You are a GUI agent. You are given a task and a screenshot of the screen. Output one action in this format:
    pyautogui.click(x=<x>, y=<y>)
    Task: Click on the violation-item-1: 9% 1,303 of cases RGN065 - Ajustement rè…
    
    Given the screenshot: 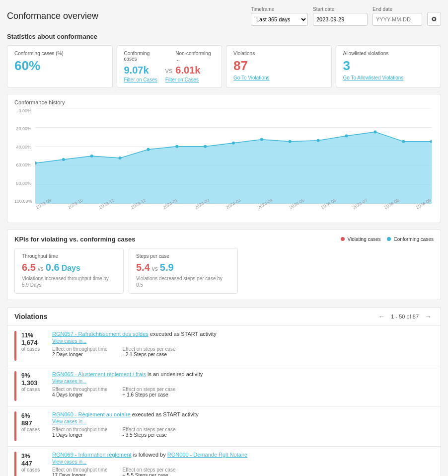 What is the action you would take?
    pyautogui.click(x=224, y=386)
    